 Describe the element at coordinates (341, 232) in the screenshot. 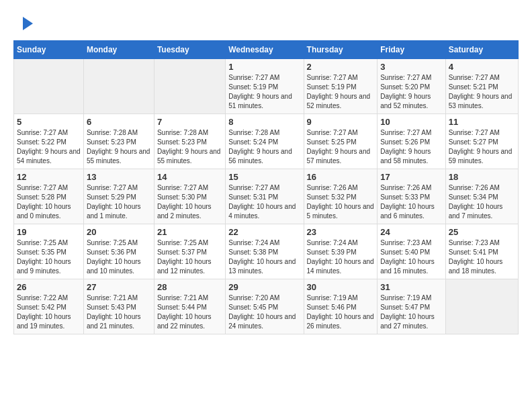

I see `day-number: 23` at that location.